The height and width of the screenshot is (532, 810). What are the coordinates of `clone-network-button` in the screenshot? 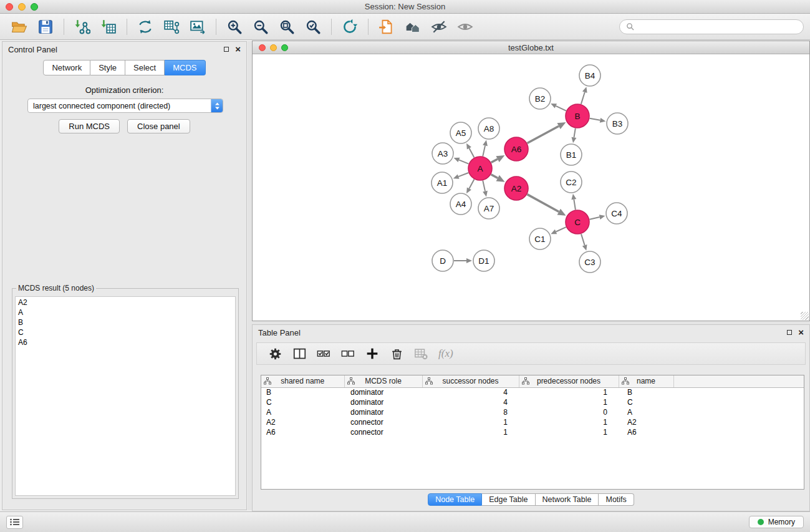 It's located at (145, 27).